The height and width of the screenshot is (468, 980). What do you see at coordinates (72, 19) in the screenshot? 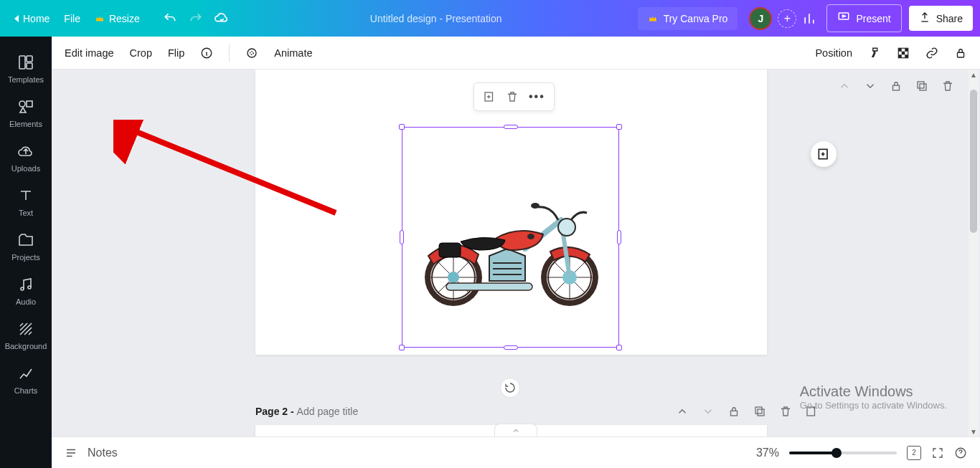
I see `file-menu: File` at bounding box center [72, 19].